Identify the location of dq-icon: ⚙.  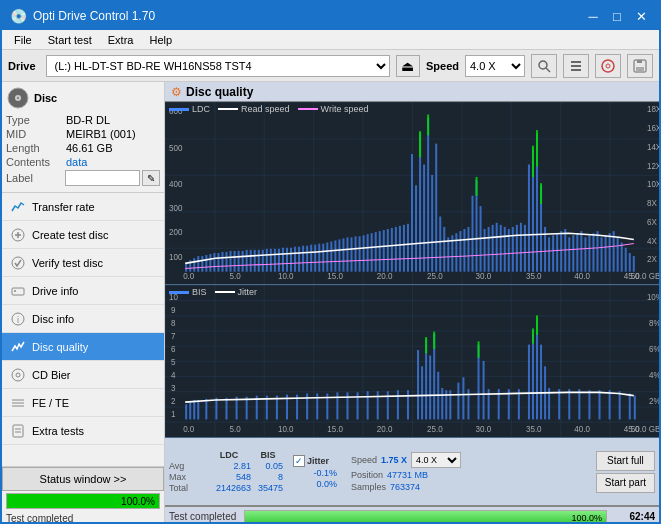
(176, 92).